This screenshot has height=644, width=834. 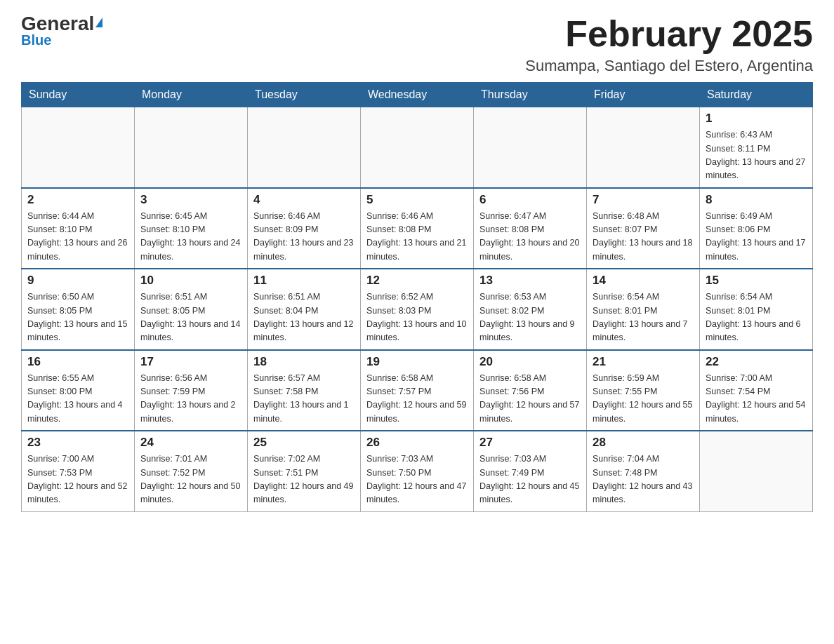 What do you see at coordinates (757, 309) in the screenshot?
I see `table-row: 15Sunrise: 6:54 AMSunset: 8:01 PMDayligh…` at bounding box center [757, 309].